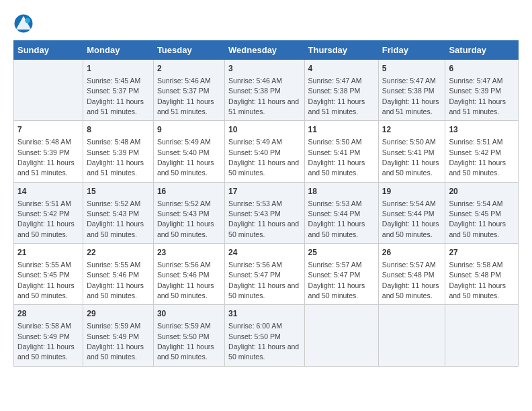  I want to click on calendar-cell: 4Sunrise: 5:47 AMSunset: 5:38 PMDaylight…, so click(341, 90).